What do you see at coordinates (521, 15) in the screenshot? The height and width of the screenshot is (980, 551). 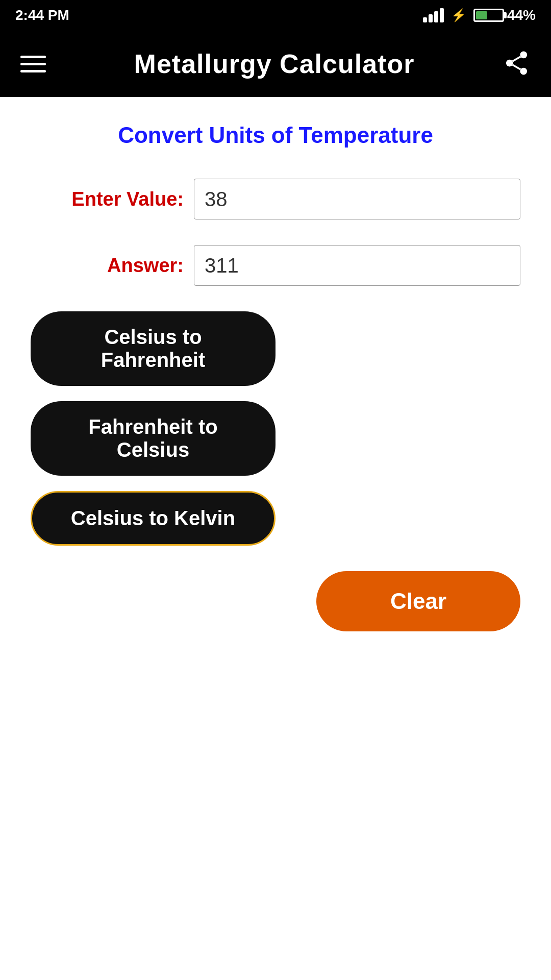 I see `battery-percent: 44%` at bounding box center [521, 15].